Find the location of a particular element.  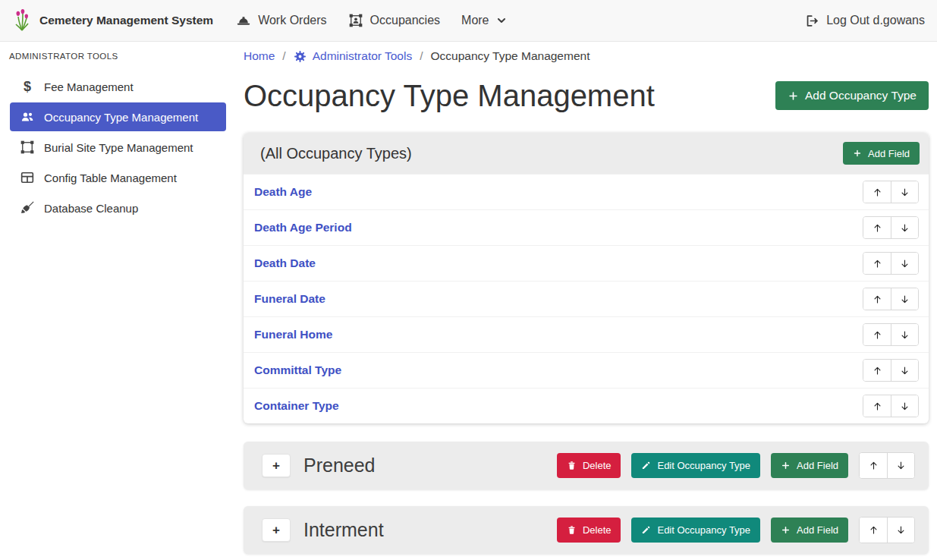

users-icon is located at coordinates (27, 117).